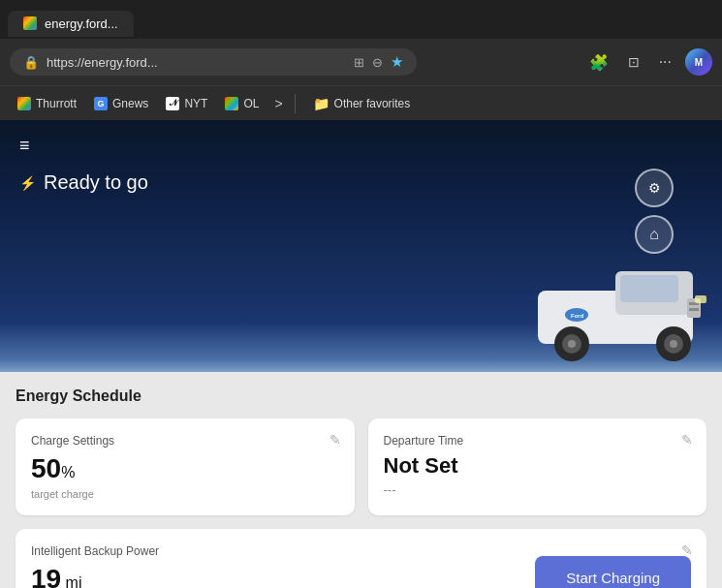  I want to click on departure-time-value: Not Set, so click(538, 466).